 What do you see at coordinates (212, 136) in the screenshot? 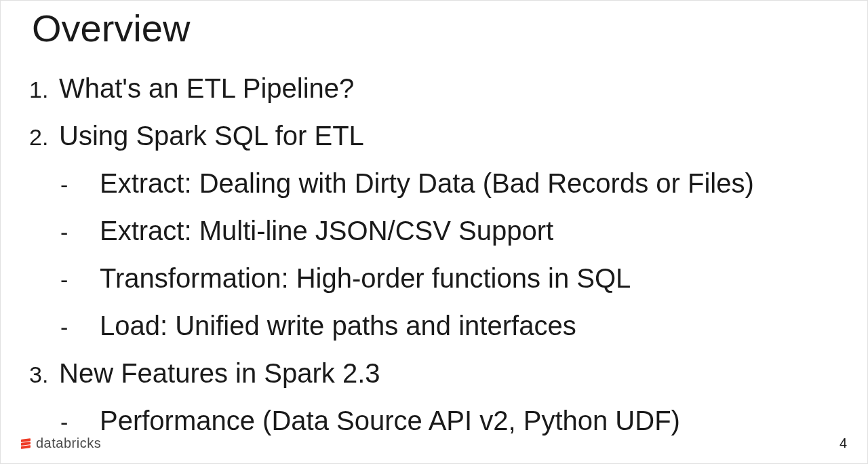
I see `item-text: Using Spark SQL for ETL` at bounding box center [212, 136].